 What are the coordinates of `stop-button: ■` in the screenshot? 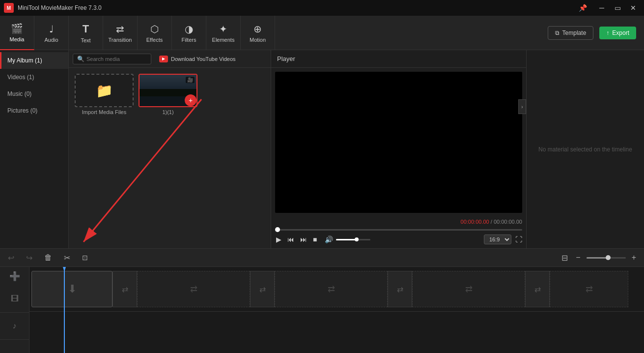 It's located at (315, 239).